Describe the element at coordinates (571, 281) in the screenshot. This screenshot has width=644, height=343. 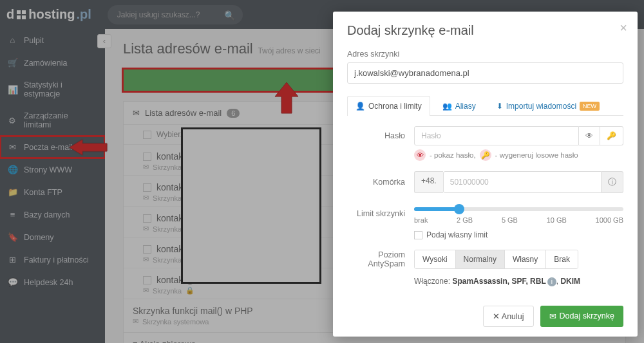
I see `enabled-dkim: DKIM` at that location.